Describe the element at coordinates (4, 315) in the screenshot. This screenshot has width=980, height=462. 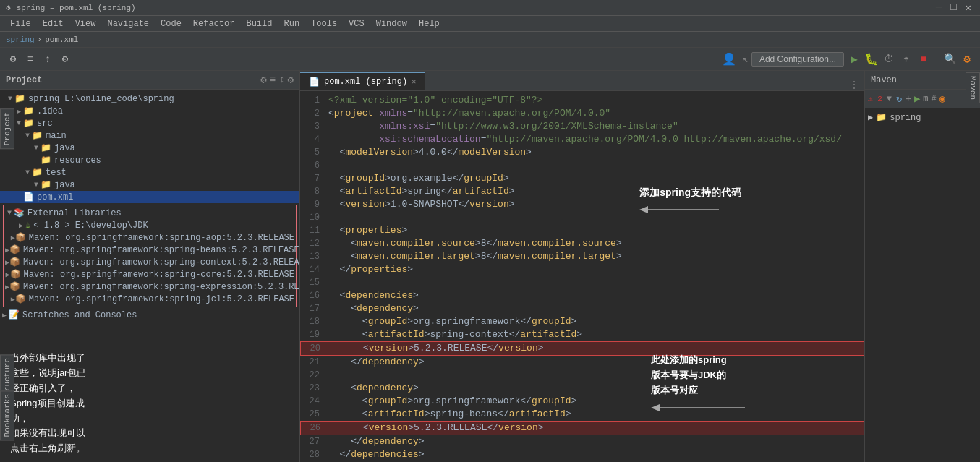
I see `tree-arrow-scratches: ▶` at that location.